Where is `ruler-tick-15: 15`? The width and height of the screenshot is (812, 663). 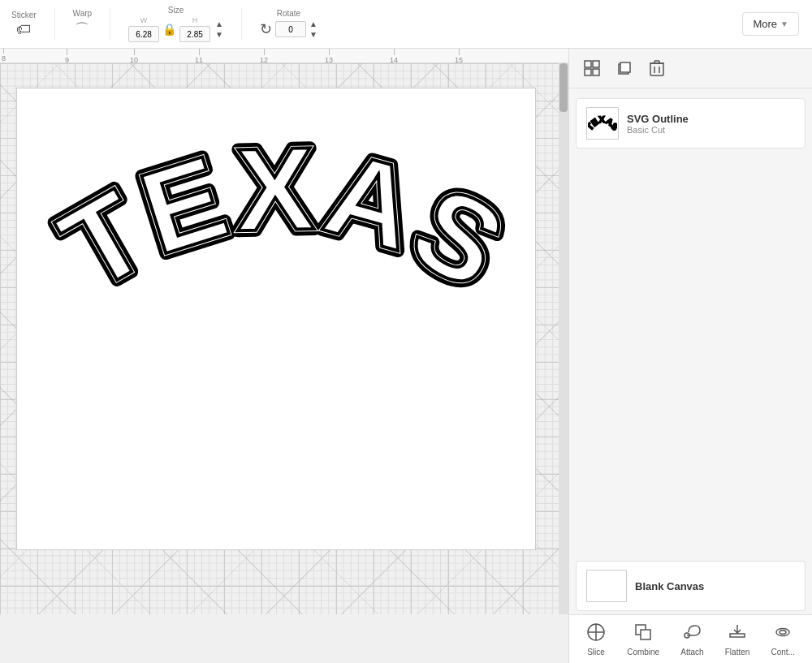 ruler-tick-15: 15 is located at coordinates (459, 60).